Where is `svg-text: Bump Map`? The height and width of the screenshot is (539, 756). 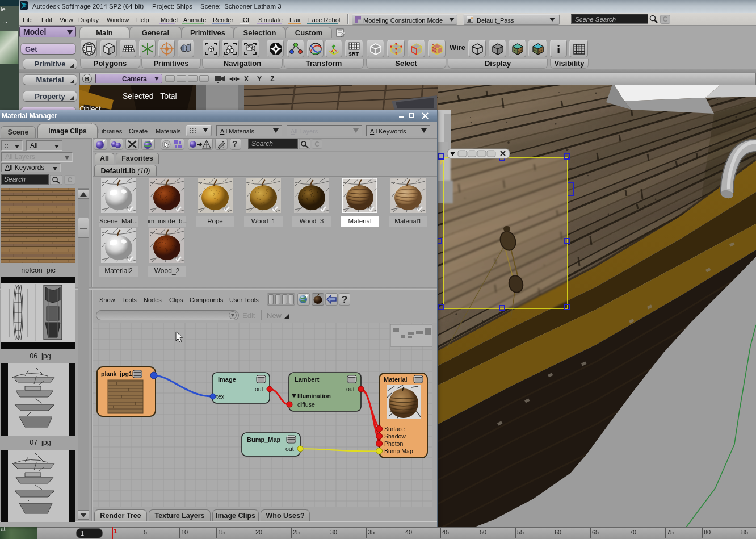
svg-text: Bump Map is located at coordinates (398, 451).